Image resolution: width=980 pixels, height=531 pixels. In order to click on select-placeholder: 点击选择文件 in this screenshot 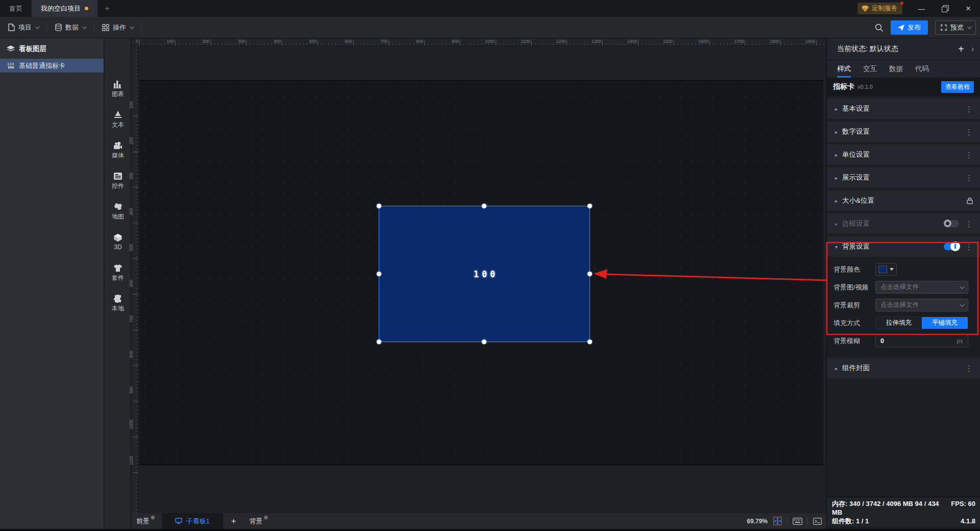, I will do `click(899, 287)`.